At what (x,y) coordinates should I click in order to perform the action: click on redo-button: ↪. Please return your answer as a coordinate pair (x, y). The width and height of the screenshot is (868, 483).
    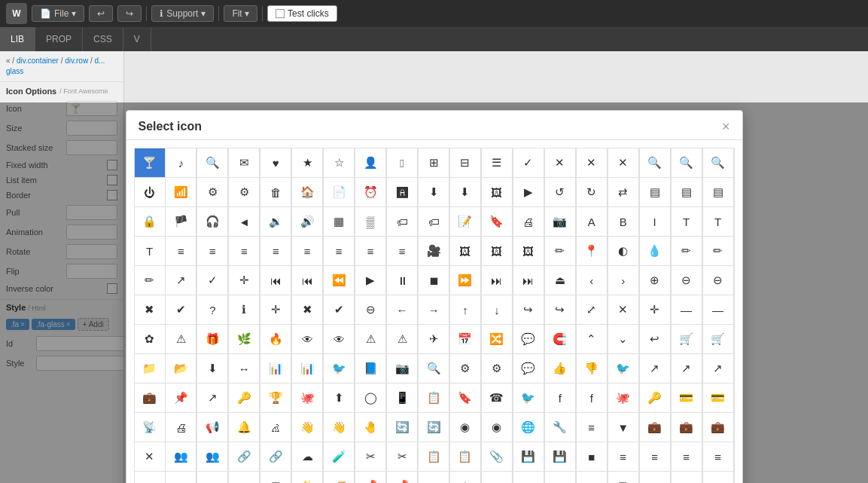
    Looking at the image, I should click on (129, 14).